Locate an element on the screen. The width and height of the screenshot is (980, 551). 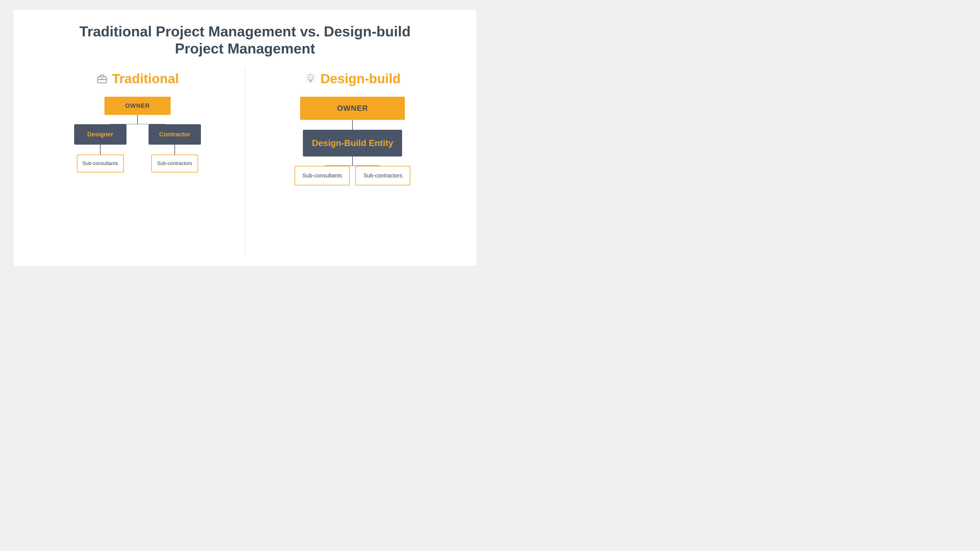
design-build-org-chart: OWNER Design-Build Entity Sub-consultant… is located at coordinates (353, 141).